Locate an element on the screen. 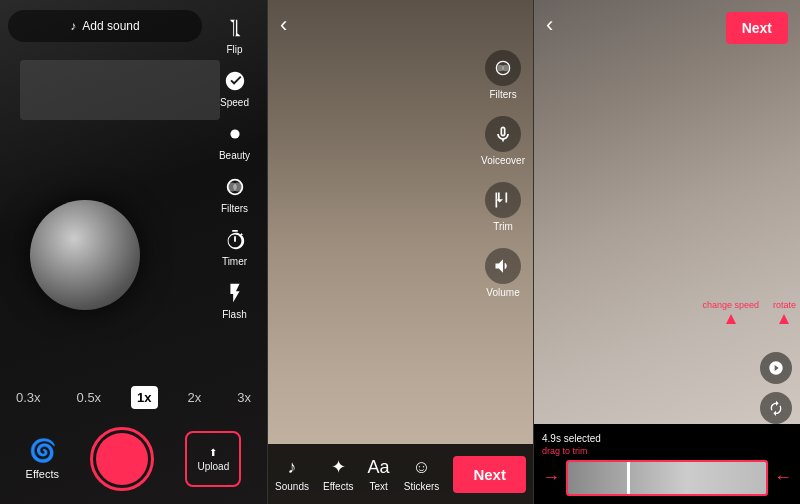  sidebar-item-flash: Flash is located at coordinates (235, 300).